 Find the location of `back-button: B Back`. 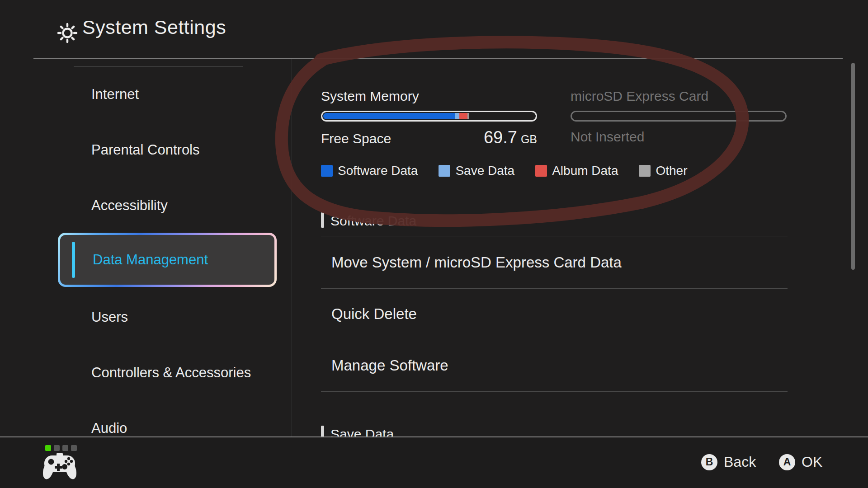

back-button: B Back is located at coordinates (729, 462).